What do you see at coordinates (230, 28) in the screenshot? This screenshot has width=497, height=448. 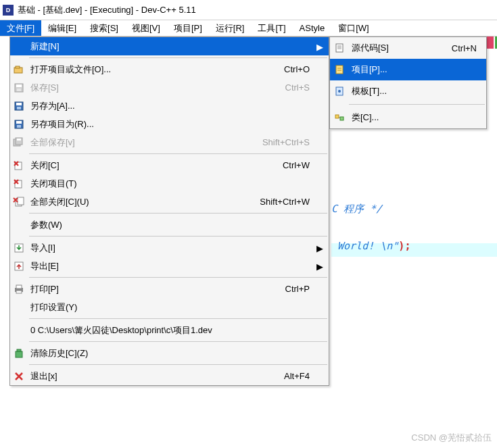 I see `menu-run: 运行[R]` at bounding box center [230, 28].